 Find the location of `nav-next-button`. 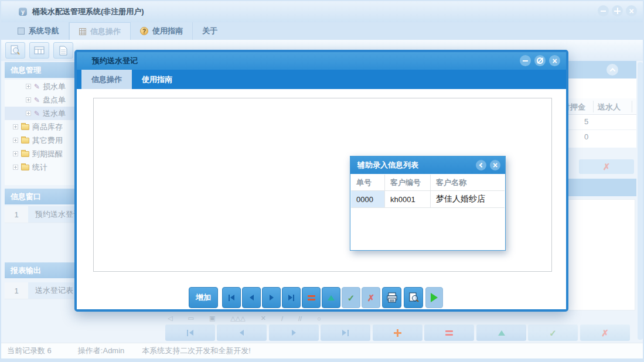

nav-next-button is located at coordinates (294, 333).